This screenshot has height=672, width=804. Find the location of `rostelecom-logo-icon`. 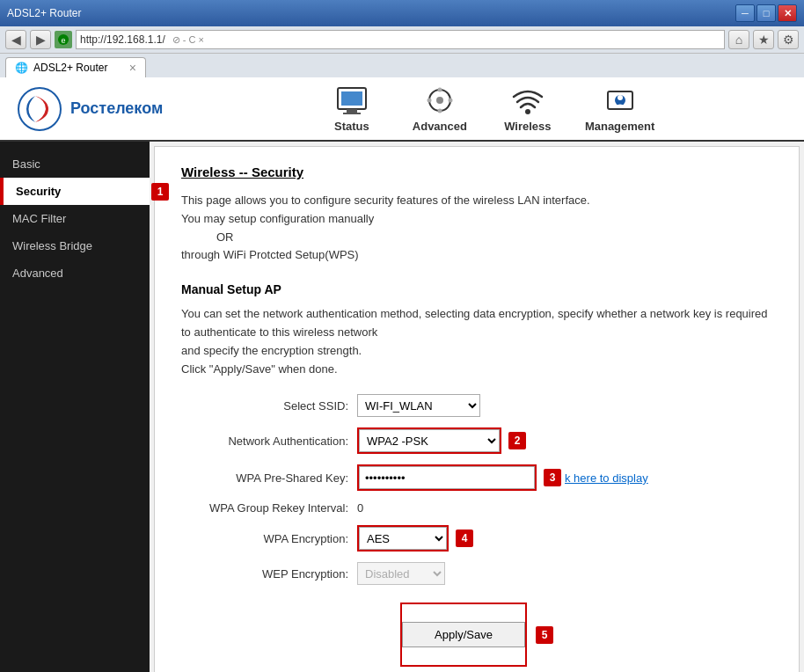

rostelecom-logo-icon is located at coordinates (40, 109).